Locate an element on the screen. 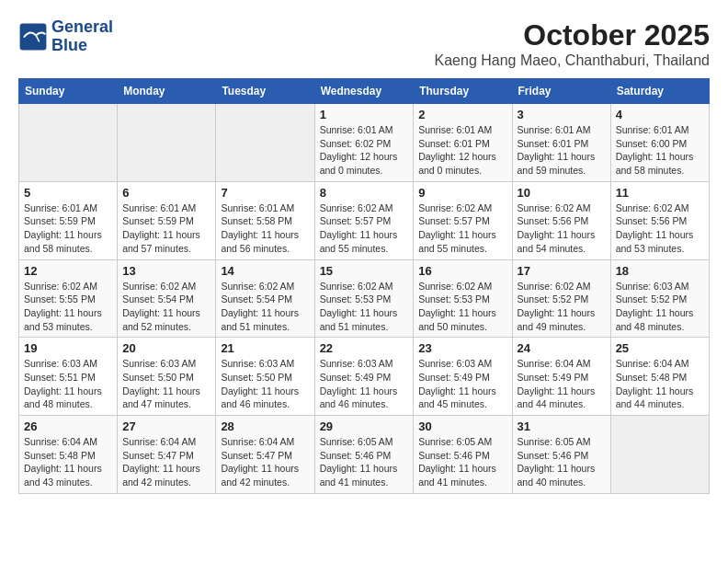 The height and width of the screenshot is (563, 728). calendar-cell: 26Sunrise: 6:04 AM Sunset: 5:48 PM Dayli… is located at coordinates (68, 454).